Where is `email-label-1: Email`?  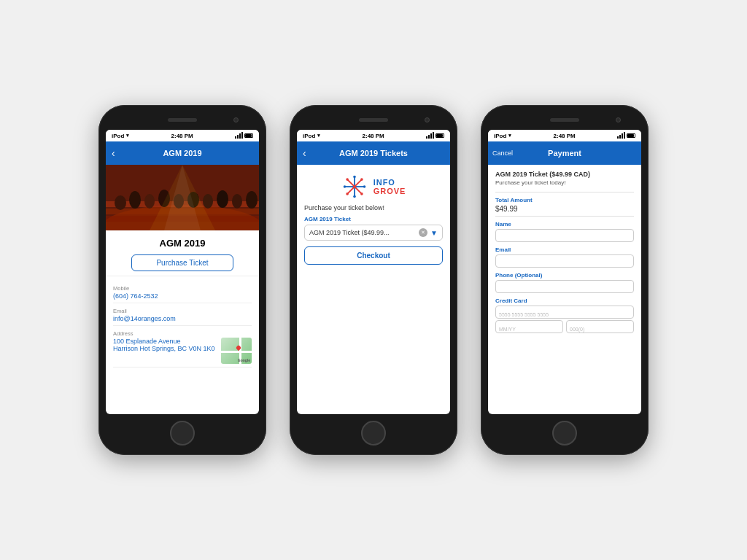
email-label-1: Email is located at coordinates (182, 311).